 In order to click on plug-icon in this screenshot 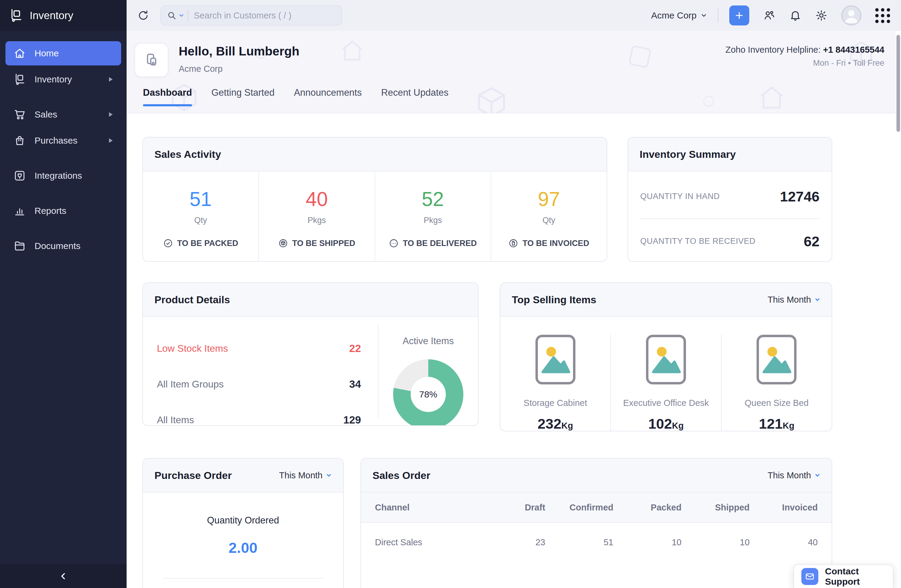, I will do `click(20, 176)`.